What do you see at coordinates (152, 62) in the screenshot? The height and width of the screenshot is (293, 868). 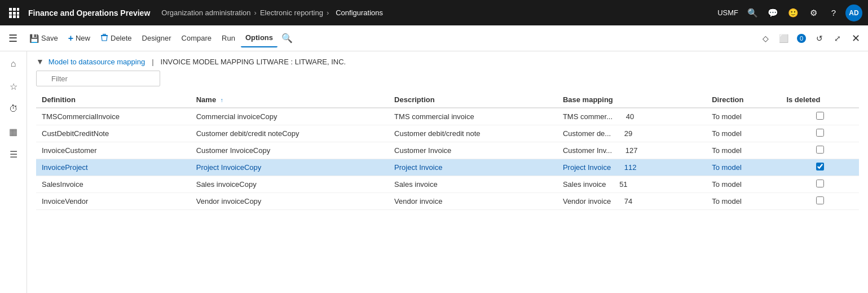 I see `breadcrumb-sep: |` at bounding box center [152, 62].